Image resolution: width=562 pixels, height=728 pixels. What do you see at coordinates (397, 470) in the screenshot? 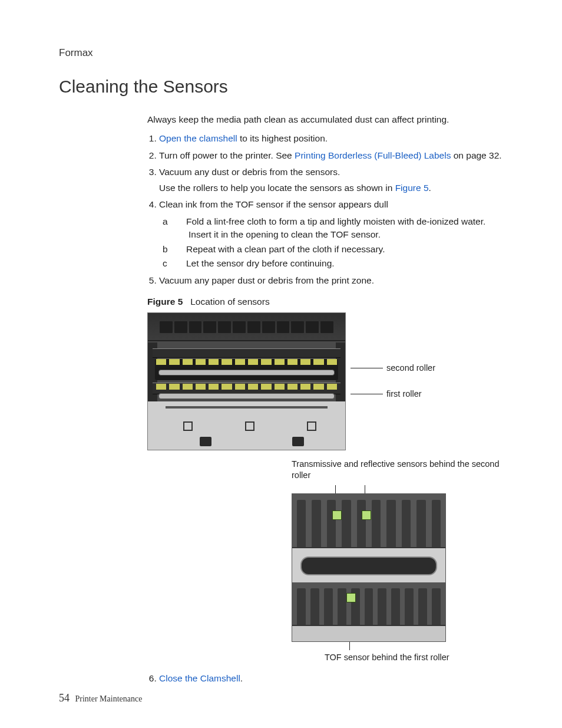
I see `fig2-top-caption: Transmissive and reflective sensors behi…` at bounding box center [397, 470].